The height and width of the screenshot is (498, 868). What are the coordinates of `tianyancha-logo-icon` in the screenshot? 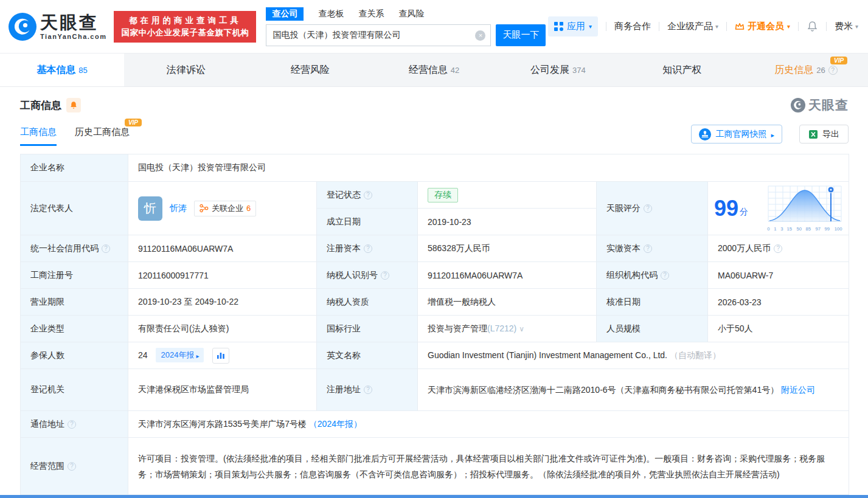 It's located at (23, 27).